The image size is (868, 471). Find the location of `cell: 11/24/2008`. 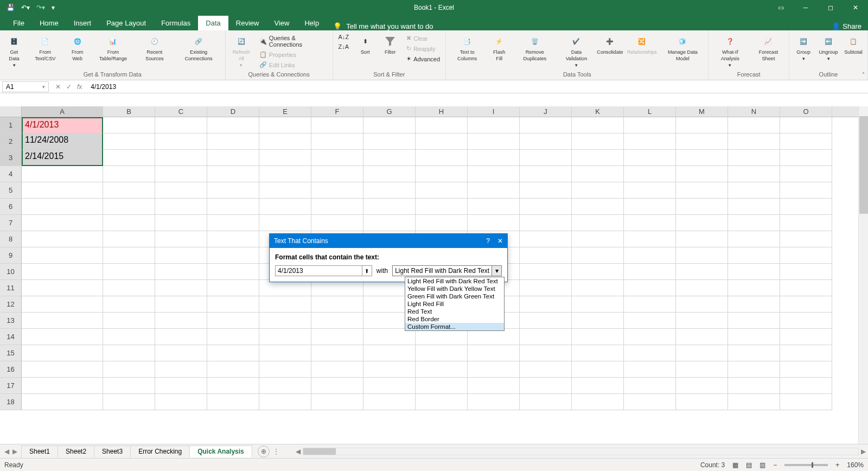

cell: 11/24/2008 is located at coordinates (62, 142).